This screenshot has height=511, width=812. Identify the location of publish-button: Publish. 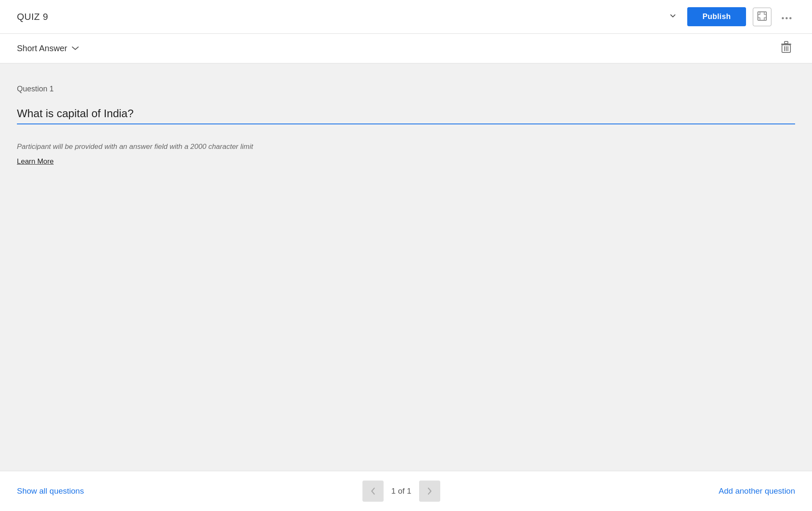
(716, 17).